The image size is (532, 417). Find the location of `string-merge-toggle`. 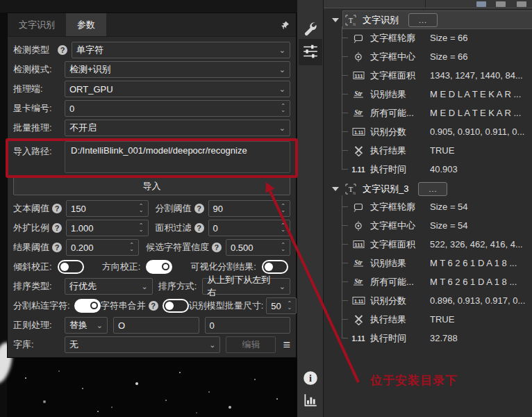

string-merge-toggle is located at coordinates (176, 306).